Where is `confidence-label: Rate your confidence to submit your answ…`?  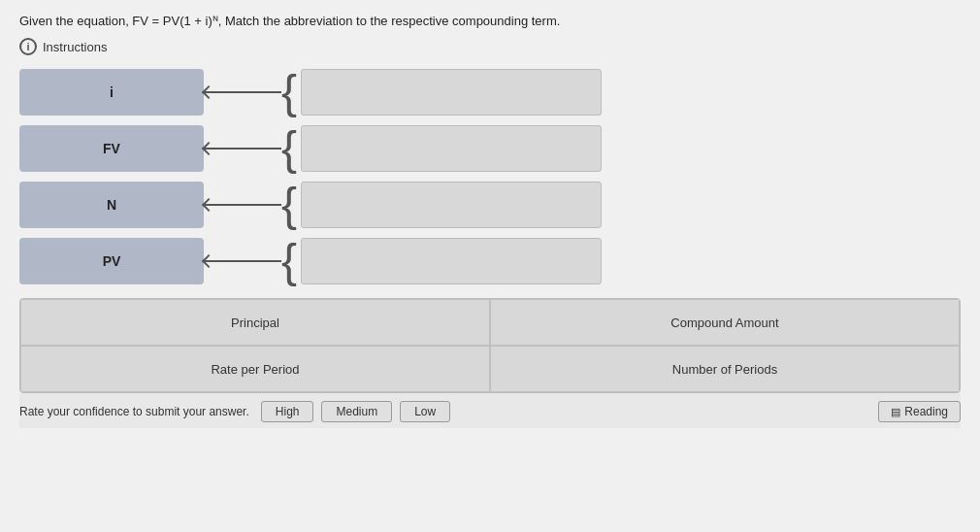
confidence-label: Rate your confidence to submit your answ… is located at coordinates (134, 412).